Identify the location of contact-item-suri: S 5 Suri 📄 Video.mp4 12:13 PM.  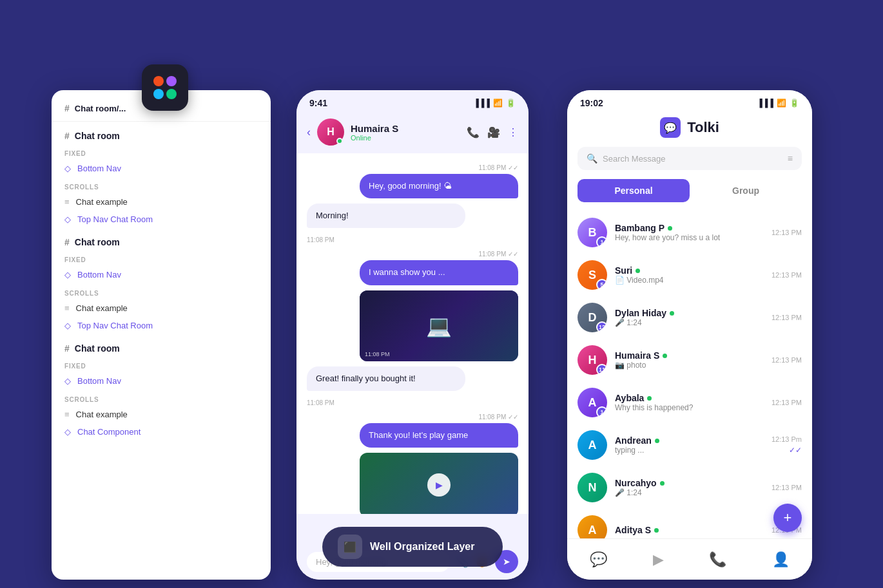
(690, 275).